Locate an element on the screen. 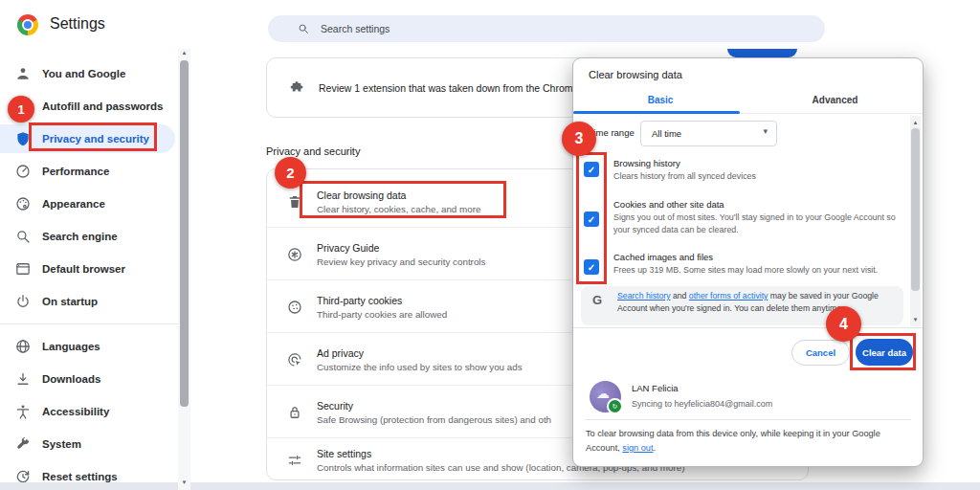  sign-out-link: sign out is located at coordinates (637, 448).